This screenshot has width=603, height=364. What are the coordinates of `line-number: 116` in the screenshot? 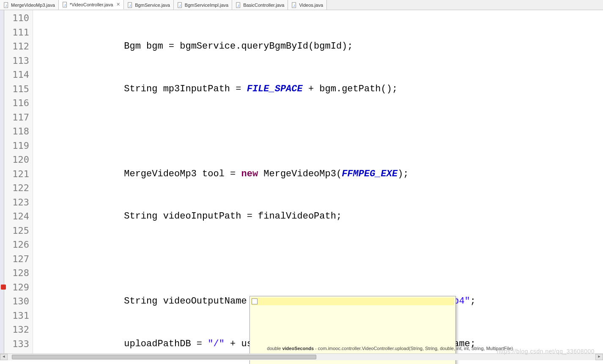 It's located at (19, 103).